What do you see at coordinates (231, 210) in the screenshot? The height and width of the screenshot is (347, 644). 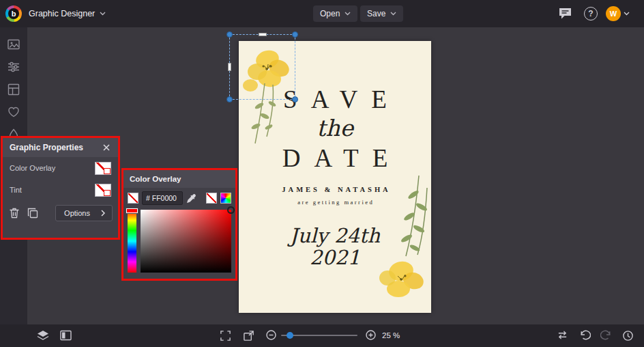 I see `color-picker-handle` at bounding box center [231, 210].